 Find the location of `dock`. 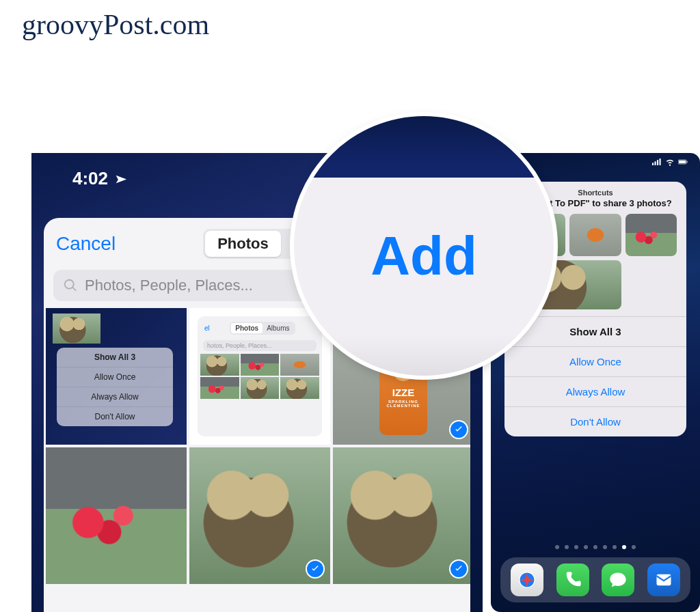

dock is located at coordinates (595, 580).